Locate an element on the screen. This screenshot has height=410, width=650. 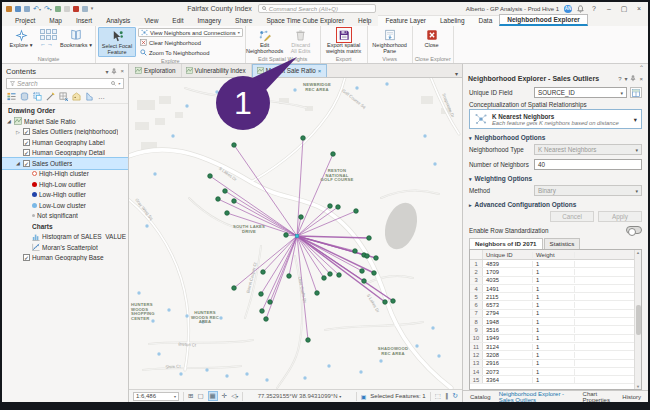
neighborhood-pane-button: NeighborhoodPane is located at coordinates (390, 41).